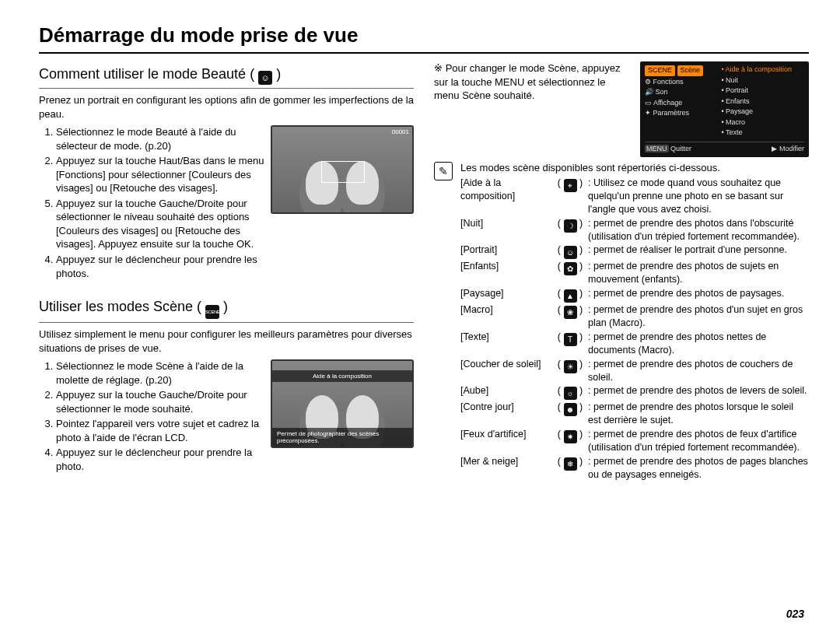 The image size is (840, 634). What do you see at coordinates (342, 437) in the screenshot?
I see `scene-shot-bottom-band: Permet de photographier des scènes préco…` at bounding box center [342, 437].